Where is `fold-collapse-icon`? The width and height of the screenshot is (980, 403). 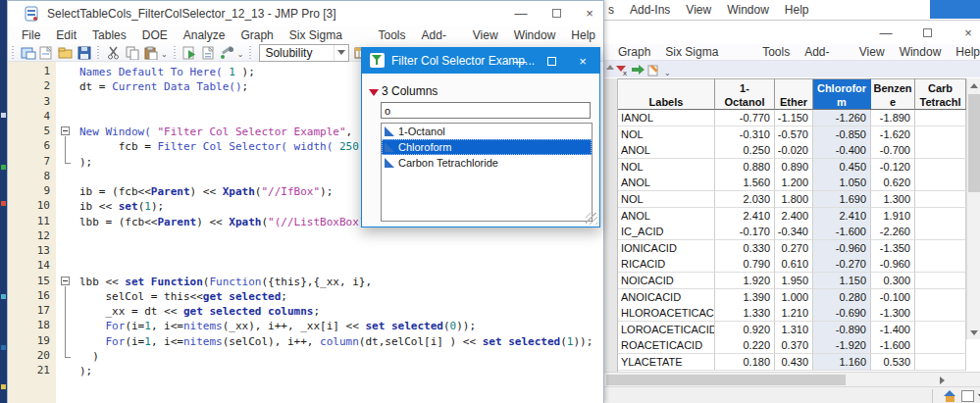
fold-collapse-icon is located at coordinates (65, 131).